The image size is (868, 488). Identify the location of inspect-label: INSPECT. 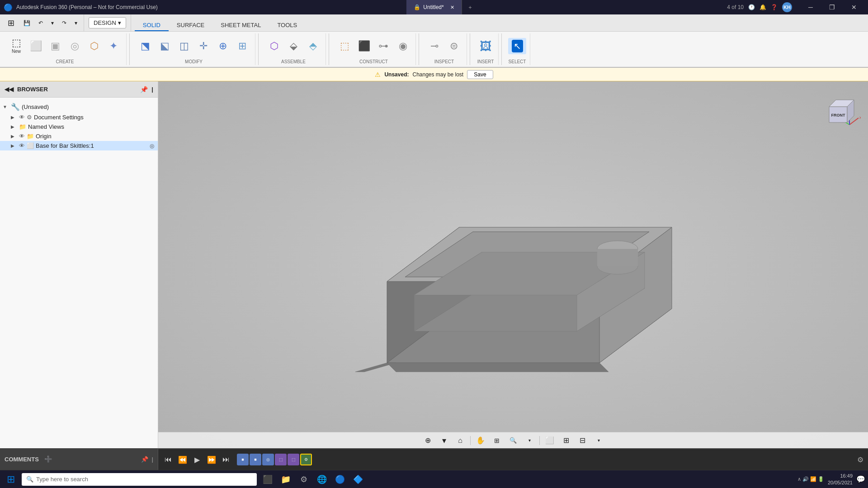
(444, 61).